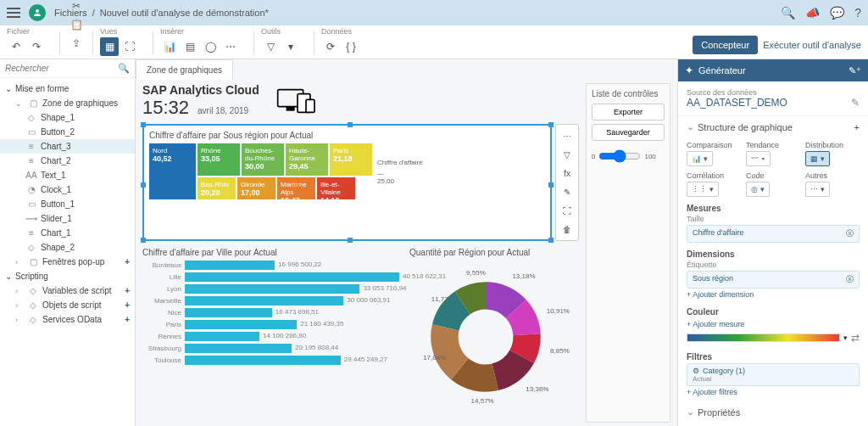 The width and height of the screenshot is (868, 426). What do you see at coordinates (271, 265) in the screenshot?
I see `bar-row: Bordeaux16 996 500,22` at bounding box center [271, 265].